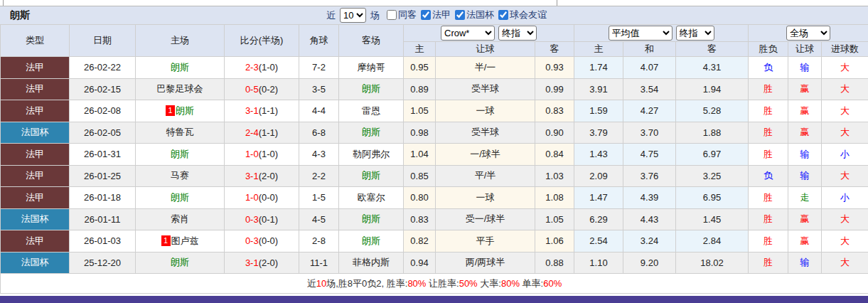 Image resolution: width=868 pixels, height=303 pixels. What do you see at coordinates (712, 90) in the screenshot?
I see `avg-away-odds-cell: 1.94` at bounding box center [712, 90].